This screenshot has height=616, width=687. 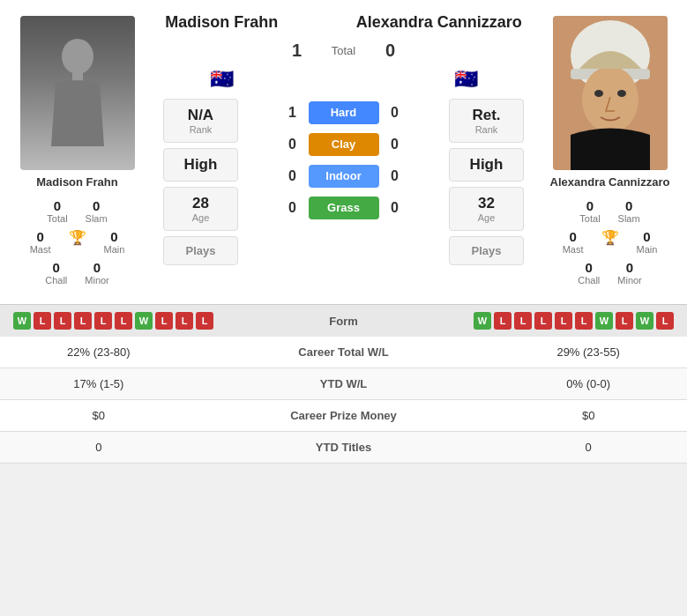 I want to click on flag-row: 🇦🇺 🇦🇺, so click(x=344, y=79).